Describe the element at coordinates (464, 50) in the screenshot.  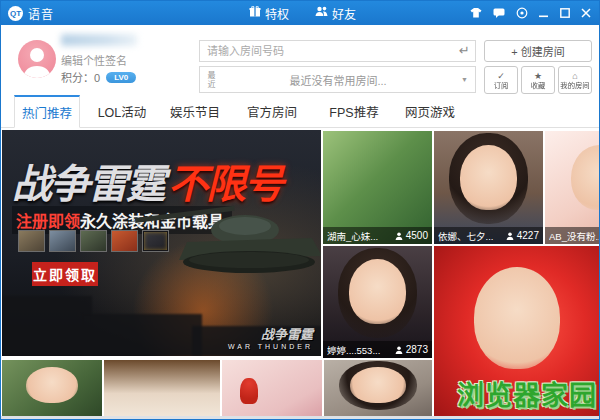
I see `enter-icon: ↵` at that location.